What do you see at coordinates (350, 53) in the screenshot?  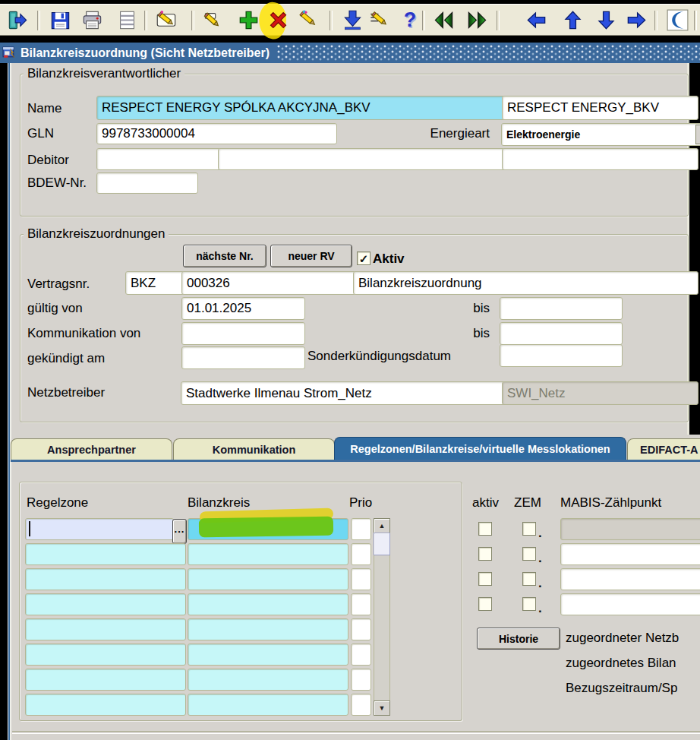 I see `window-titlebar: Bilanzkreiszuordnung (Sicht Netzbetreibe…` at bounding box center [350, 53].